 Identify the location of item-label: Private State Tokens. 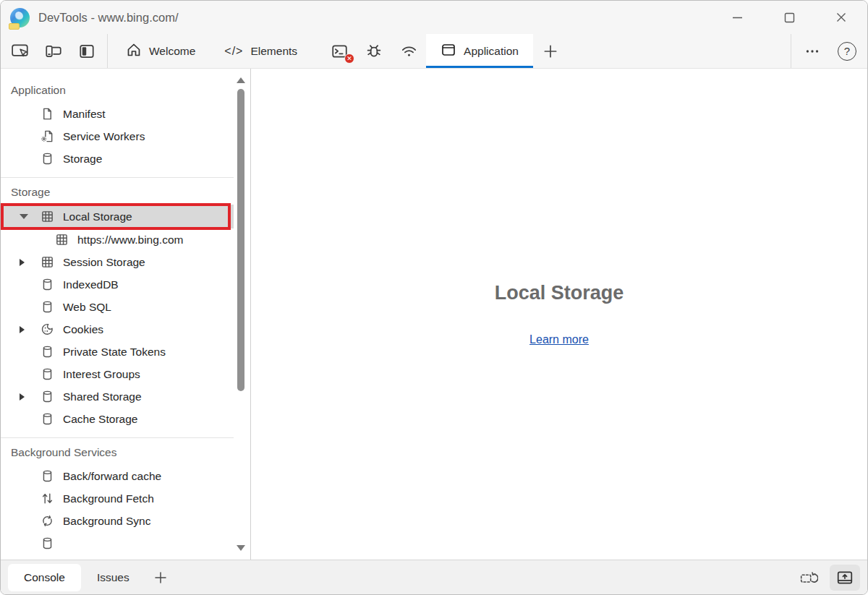
(114, 352).